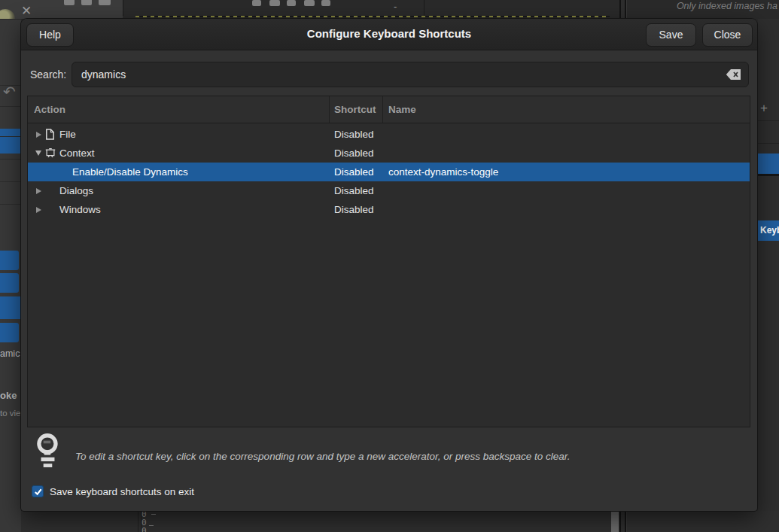  What do you see at coordinates (68, 134) in the screenshot?
I see `action-label: File` at bounding box center [68, 134].